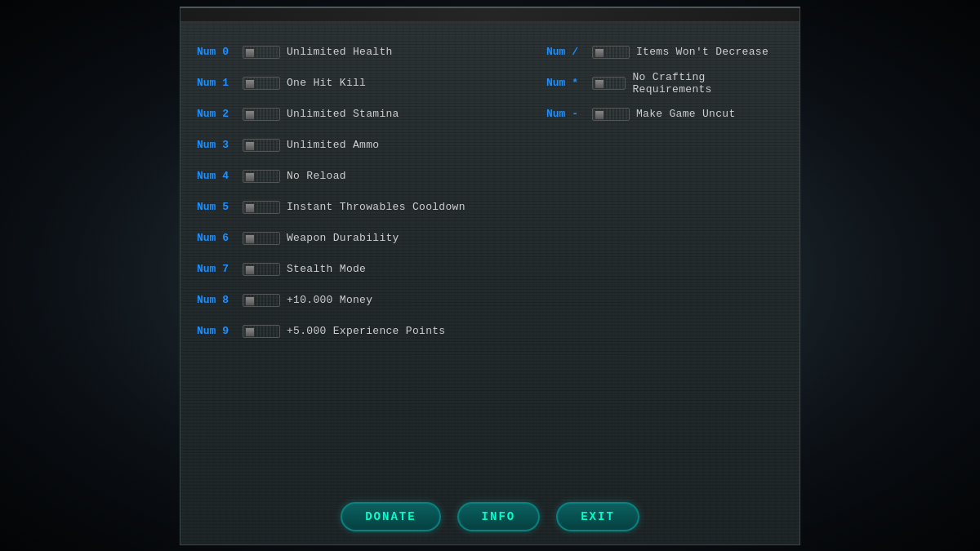 This screenshot has width=980, height=551. I want to click on cheat-name: Make Game Uncut, so click(686, 114).